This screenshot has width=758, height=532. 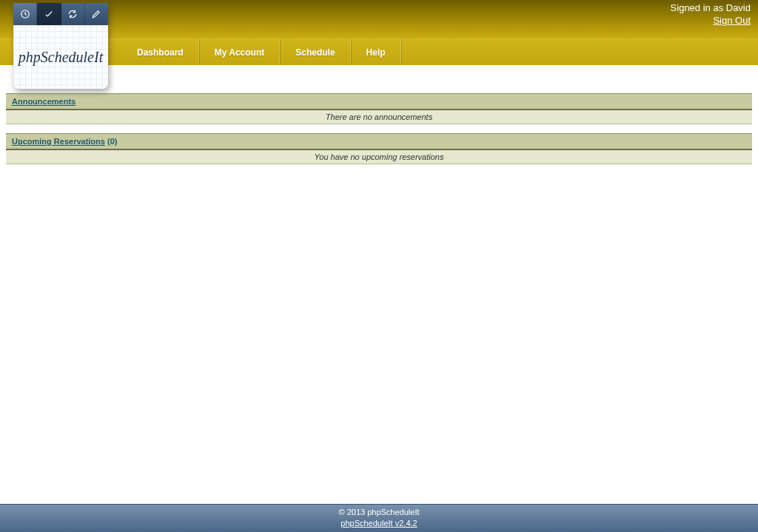 I want to click on nav-my-account: My Account, so click(x=240, y=52).